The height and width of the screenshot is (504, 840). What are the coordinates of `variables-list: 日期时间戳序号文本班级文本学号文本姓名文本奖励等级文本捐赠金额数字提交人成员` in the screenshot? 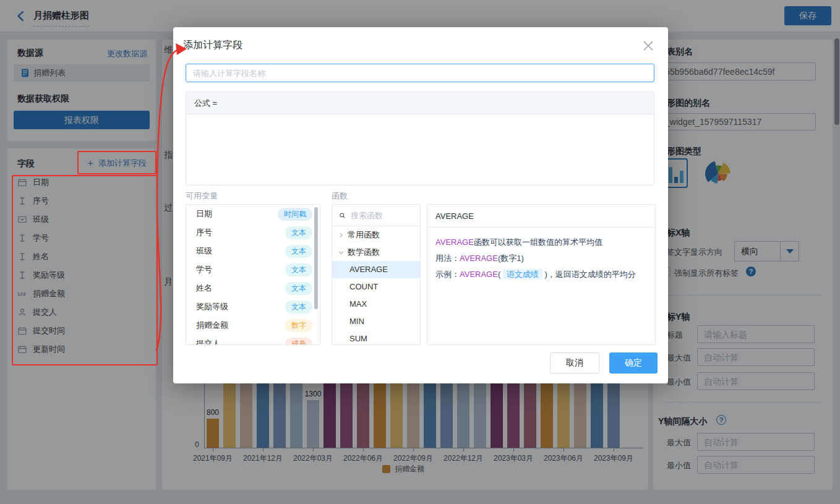 It's located at (253, 275).